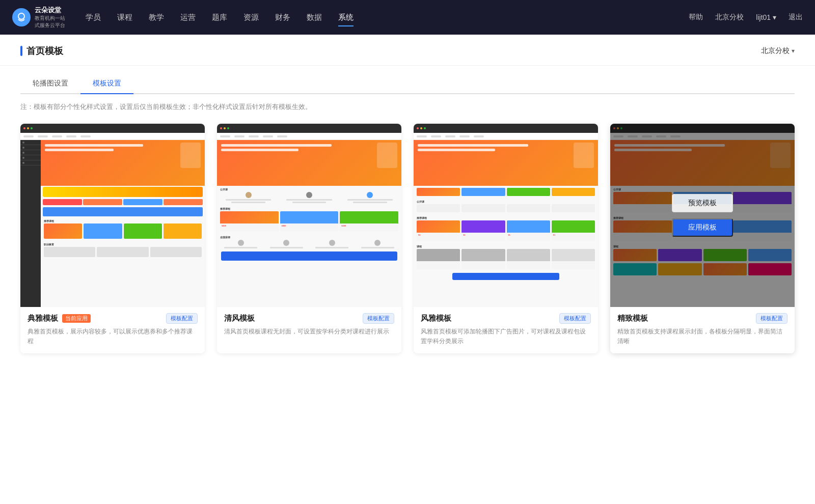 The width and height of the screenshot is (815, 504). What do you see at coordinates (39, 17) in the screenshot?
I see `nav-logo: 云朵设堂 教育机构一站 式服务云平台` at bounding box center [39, 17].